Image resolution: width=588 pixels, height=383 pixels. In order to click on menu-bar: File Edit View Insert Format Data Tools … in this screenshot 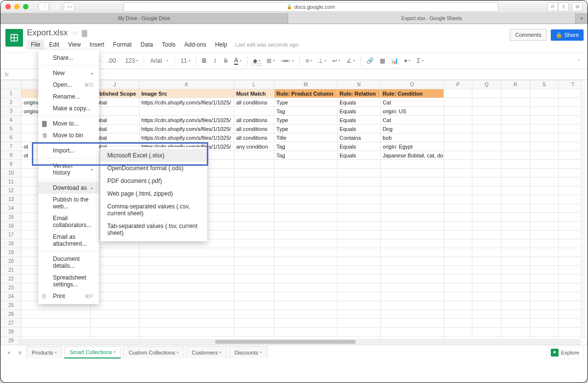, I will do `click(269, 46)`.